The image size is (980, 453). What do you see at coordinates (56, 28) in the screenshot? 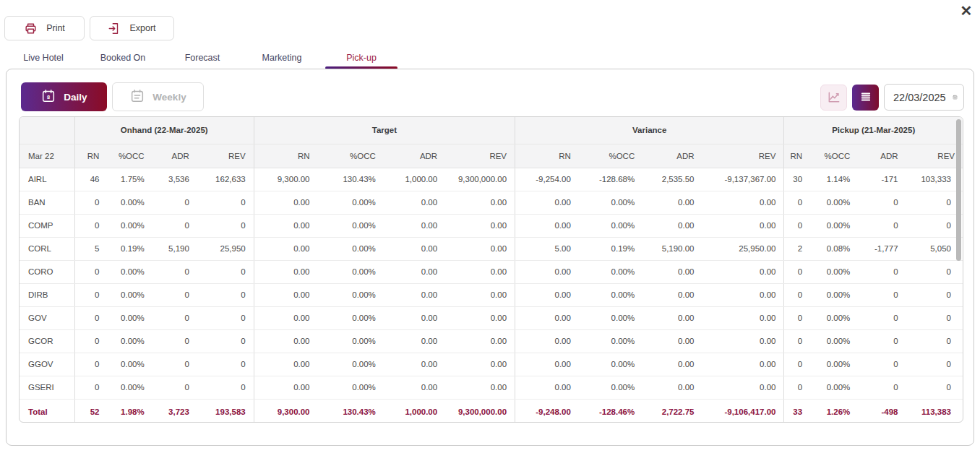
I see `print-label: Print` at bounding box center [56, 28].